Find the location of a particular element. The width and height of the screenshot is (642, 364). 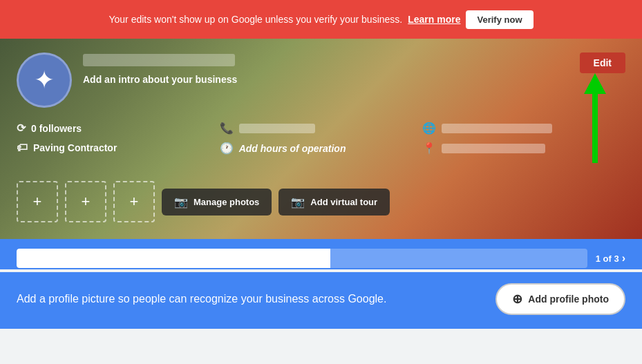

add-virtual-tour-button: 📷 Add virtual tour is located at coordinates (334, 202).